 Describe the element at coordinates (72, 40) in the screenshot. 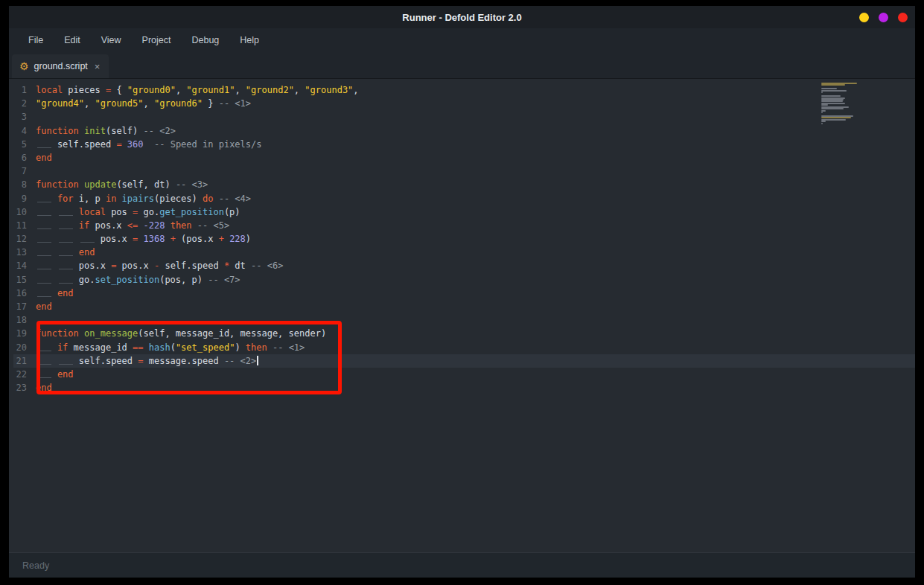

I see `menu-item-edit: Edit` at that location.